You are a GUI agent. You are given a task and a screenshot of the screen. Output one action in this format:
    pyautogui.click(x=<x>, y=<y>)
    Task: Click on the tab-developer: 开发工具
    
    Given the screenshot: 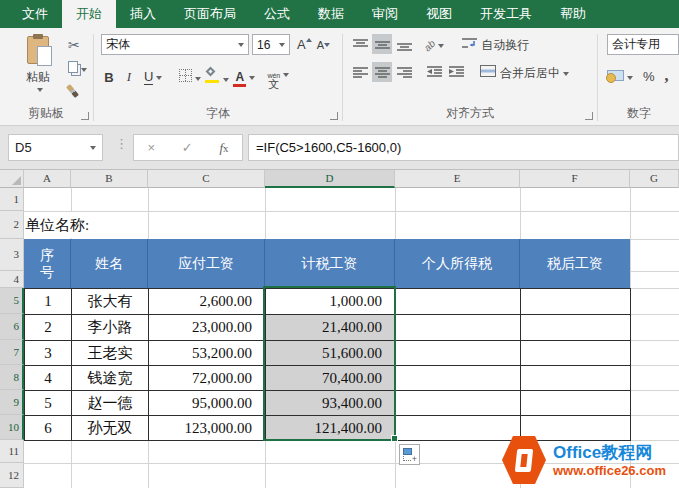 What is the action you would take?
    pyautogui.click(x=506, y=14)
    